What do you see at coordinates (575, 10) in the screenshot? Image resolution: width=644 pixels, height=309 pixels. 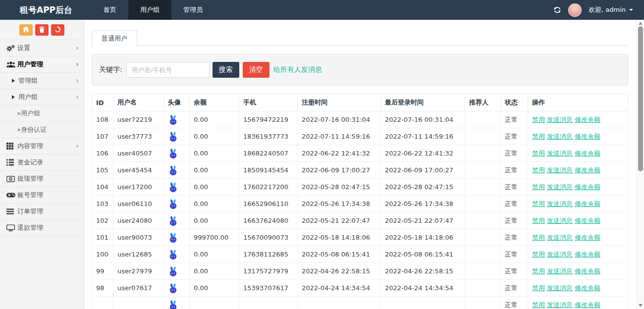 I see `user-avatar` at bounding box center [575, 10].